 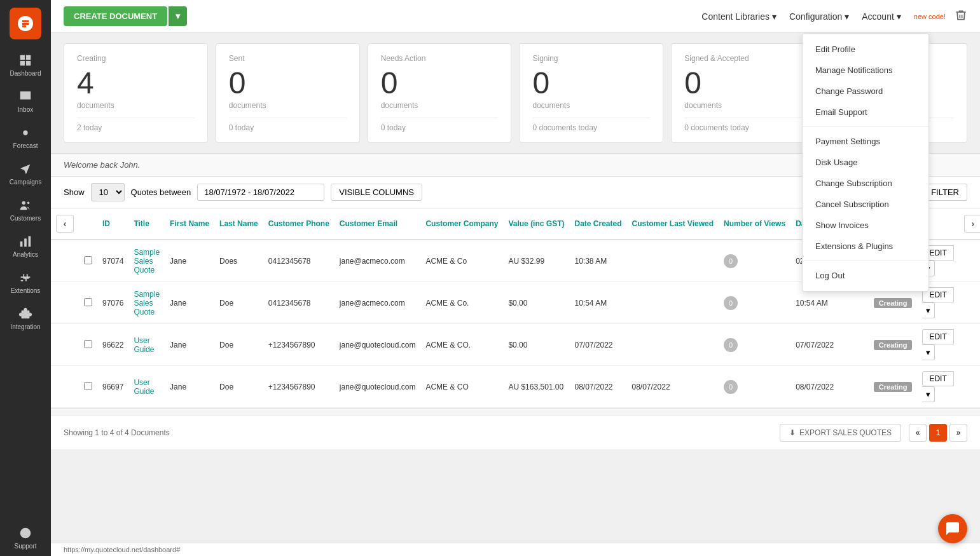 I want to click on chat-bubble-button, so click(x=953, y=529).